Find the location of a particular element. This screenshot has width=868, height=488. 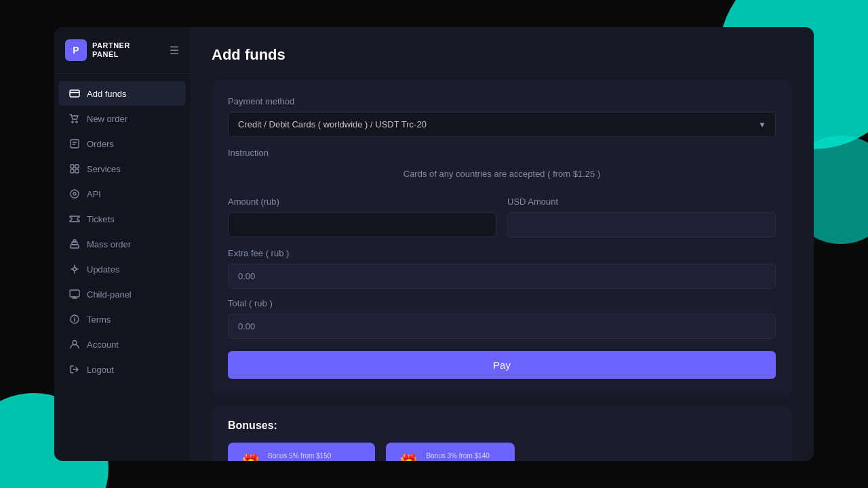

pay-button: Pay is located at coordinates (502, 365).